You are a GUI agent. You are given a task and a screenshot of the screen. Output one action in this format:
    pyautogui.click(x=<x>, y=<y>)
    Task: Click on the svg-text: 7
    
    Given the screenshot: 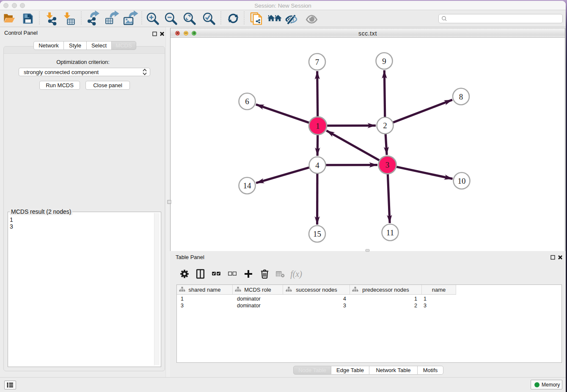 What is the action you would take?
    pyautogui.click(x=317, y=62)
    